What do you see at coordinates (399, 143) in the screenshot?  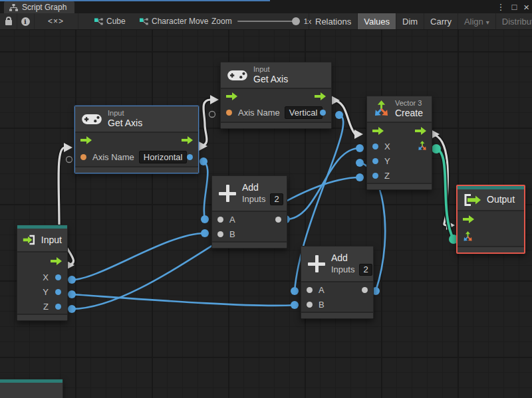 I see `node-vector3-create: Vector 3 Create X Y Z` at bounding box center [399, 143].